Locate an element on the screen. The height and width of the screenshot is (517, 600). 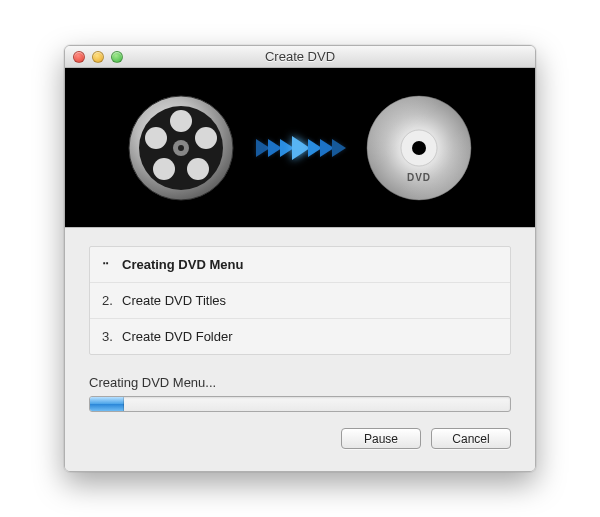
titlebar: Create DVD is located at coordinates (300, 57).